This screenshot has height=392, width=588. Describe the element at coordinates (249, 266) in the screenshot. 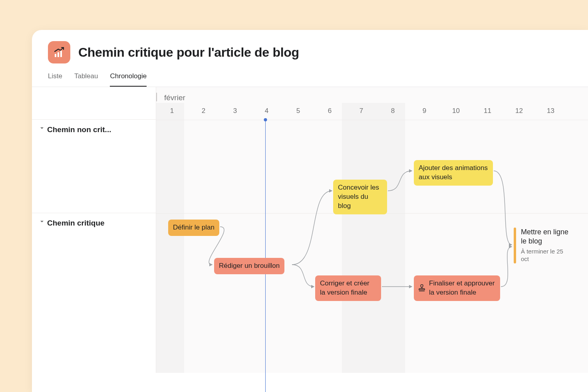

I see `task-label: Rédiger un brouillon` at that location.